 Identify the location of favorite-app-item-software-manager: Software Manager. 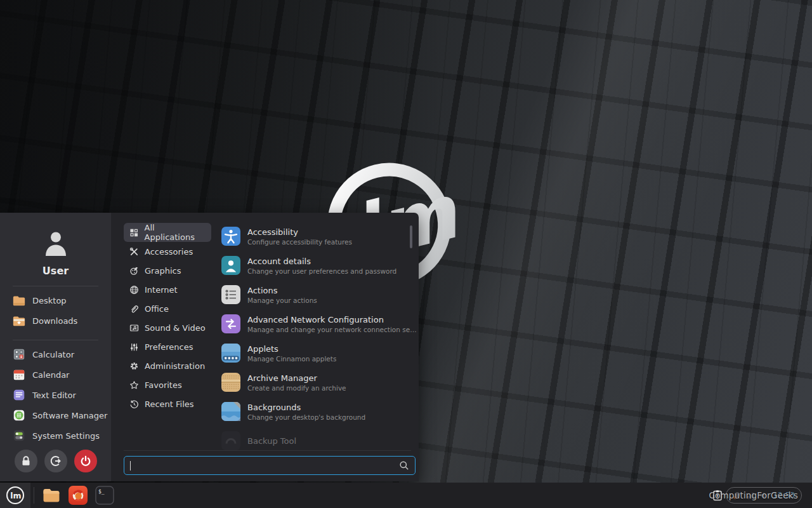
(56, 415).